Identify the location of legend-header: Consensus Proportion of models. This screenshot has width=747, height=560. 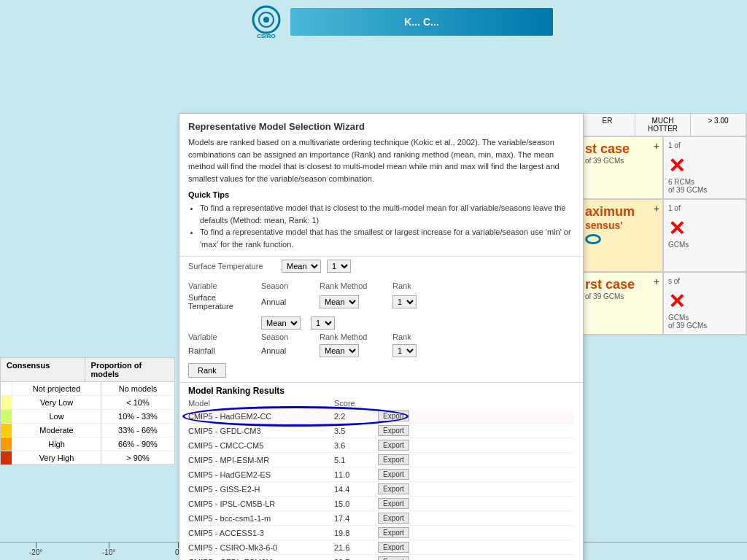
(88, 370).